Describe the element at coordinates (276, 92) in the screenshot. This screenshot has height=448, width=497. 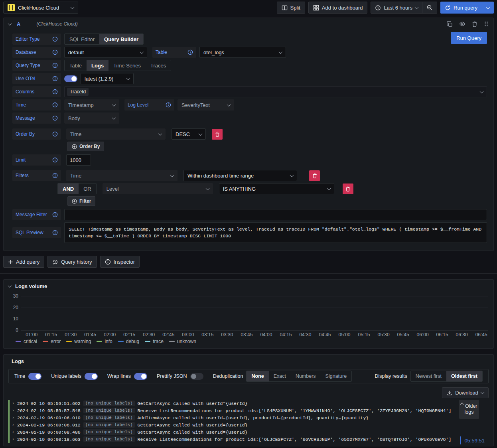
I see `columns-multiselect: TraceId` at that location.